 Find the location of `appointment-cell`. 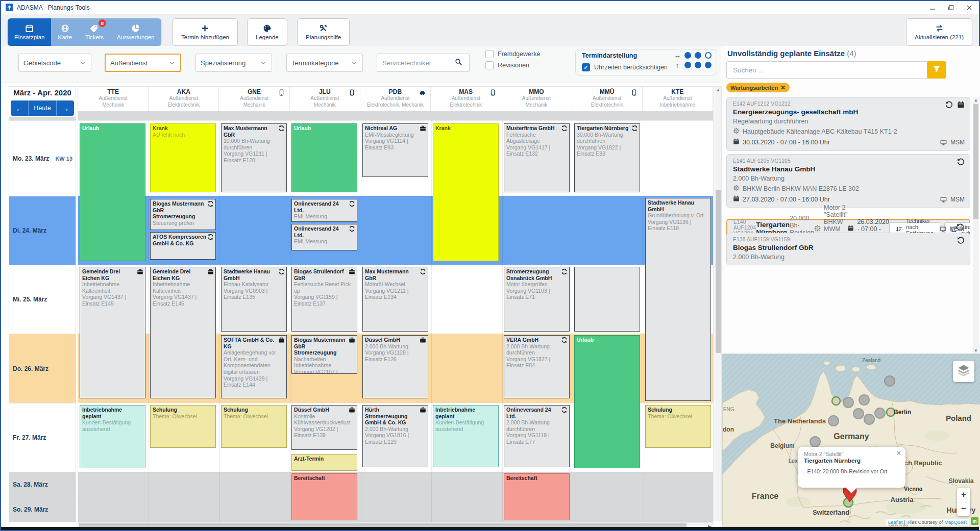

appointment-cell is located at coordinates (607, 299).